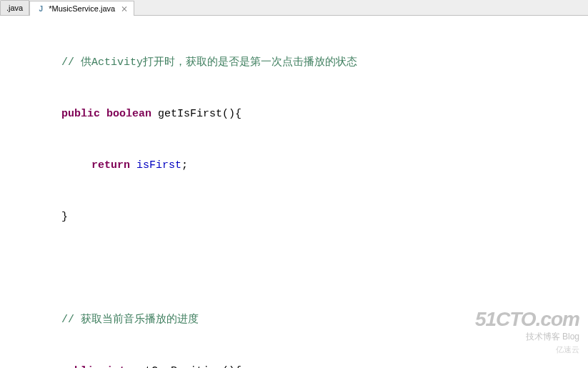  What do you see at coordinates (294, 269) in the screenshot?
I see `code-line` at bounding box center [294, 269].